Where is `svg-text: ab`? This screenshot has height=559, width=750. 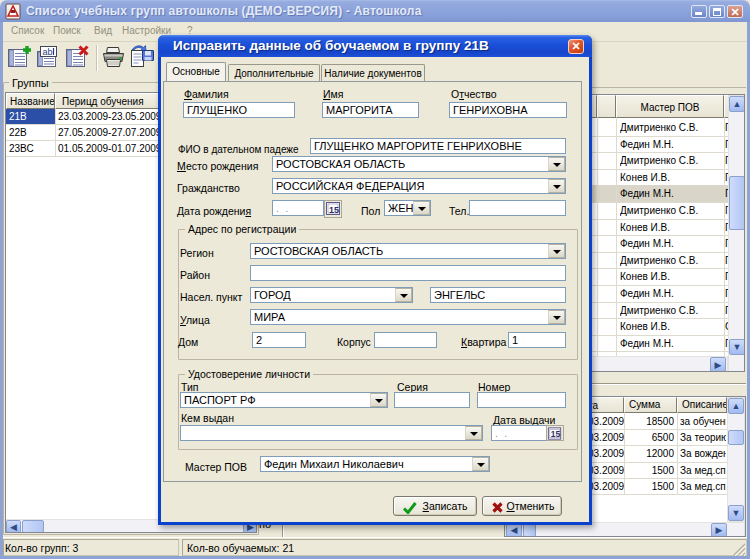
svg-text: ab is located at coordinates (48, 52).